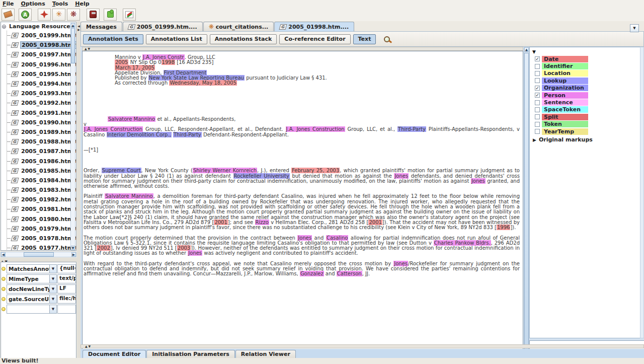  What do you see at coordinates (39, 220) in the screenshot?
I see `tree-item-document: G2005_01980.htm.txt` at bounding box center [39, 220].